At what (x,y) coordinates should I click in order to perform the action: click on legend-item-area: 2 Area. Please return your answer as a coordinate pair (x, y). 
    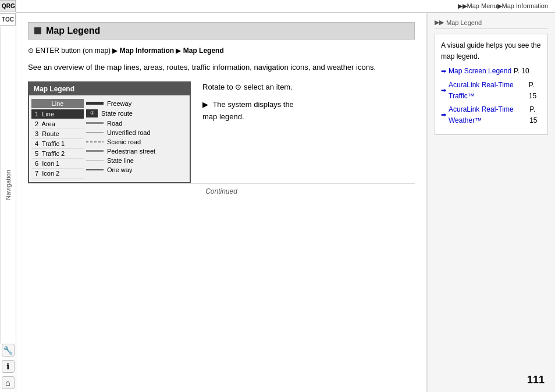
    Looking at the image, I should click on (58, 124).